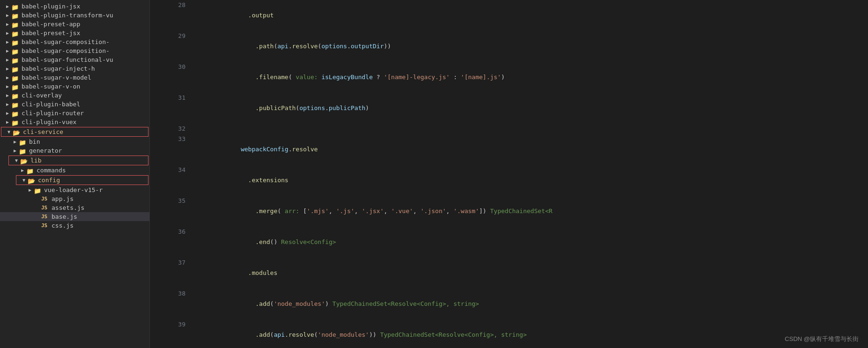  I want to click on code-content: .extensions, so click(530, 180).